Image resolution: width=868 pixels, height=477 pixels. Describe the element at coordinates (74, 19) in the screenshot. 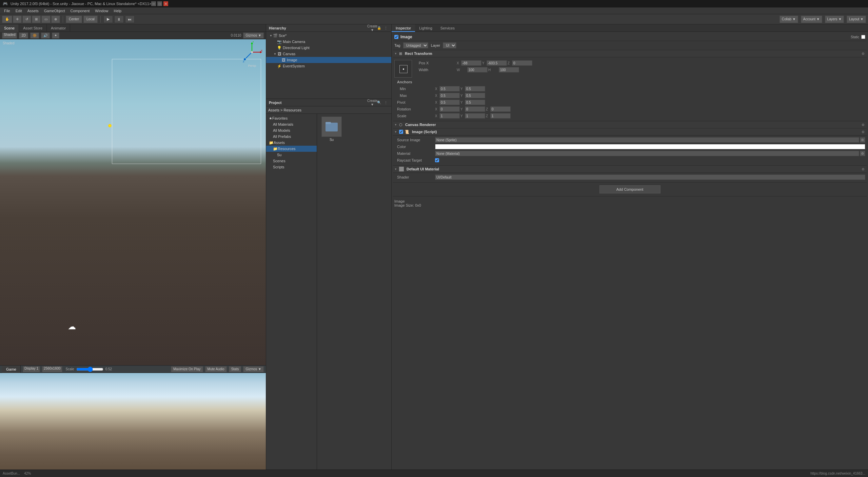

I see `center-btn: Center` at that location.